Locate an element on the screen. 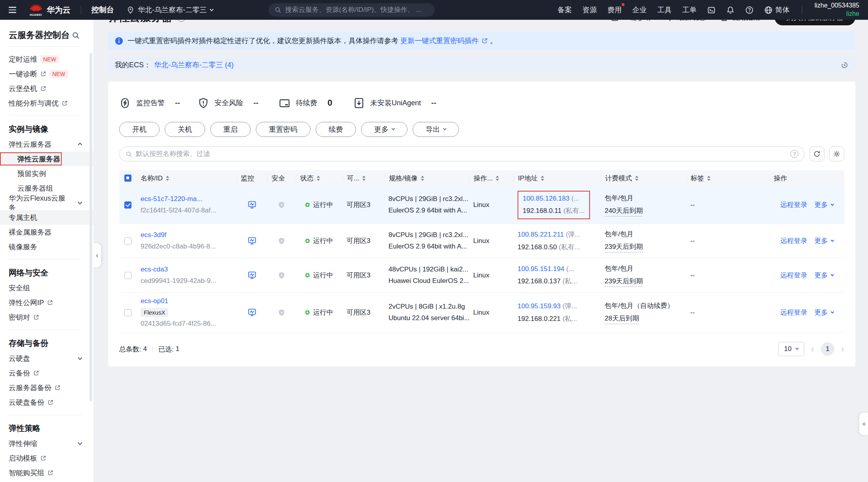 This screenshot has height=482, width=868. server-name-link: ecs-3d9f is located at coordinates (187, 235).